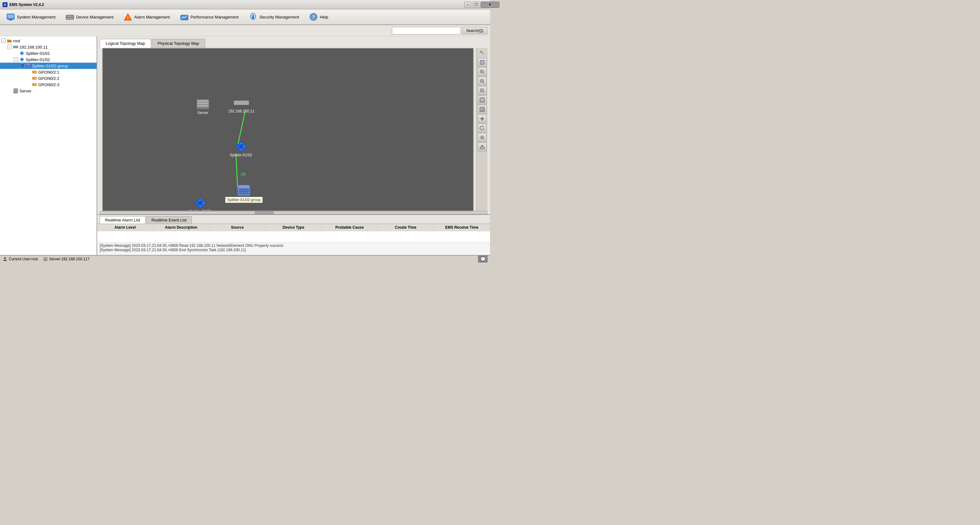 The height and width of the screenshot is (525, 980). What do you see at coordinates (48, 59) in the screenshot?
I see `tree-item-splitter0102: − Splitter-01/02` at bounding box center [48, 59].